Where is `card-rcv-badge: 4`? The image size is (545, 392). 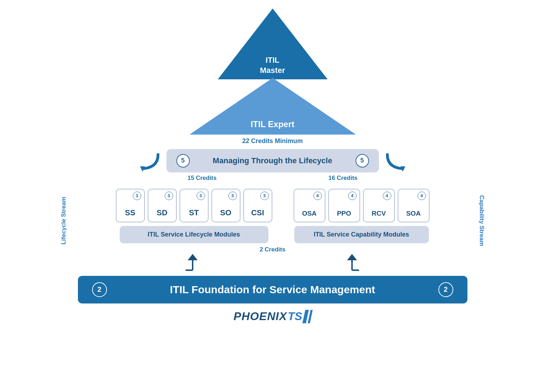 card-rcv-badge: 4 is located at coordinates (387, 196).